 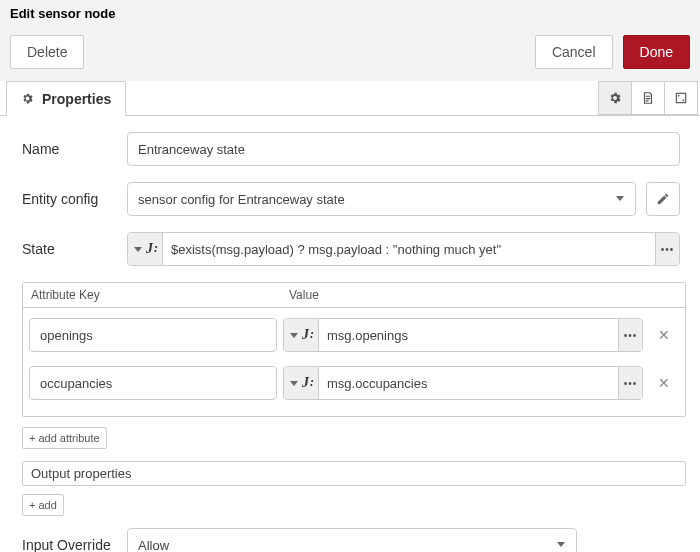 What do you see at coordinates (615, 98) in the screenshot?
I see `tab-settings-icon-button` at bounding box center [615, 98].